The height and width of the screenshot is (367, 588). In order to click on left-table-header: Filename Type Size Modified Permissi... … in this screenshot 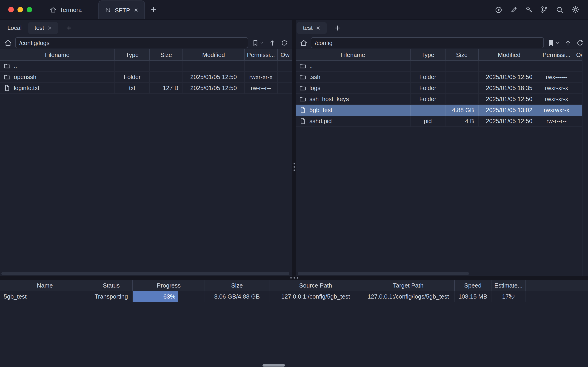, I will do `click(146, 55)`.